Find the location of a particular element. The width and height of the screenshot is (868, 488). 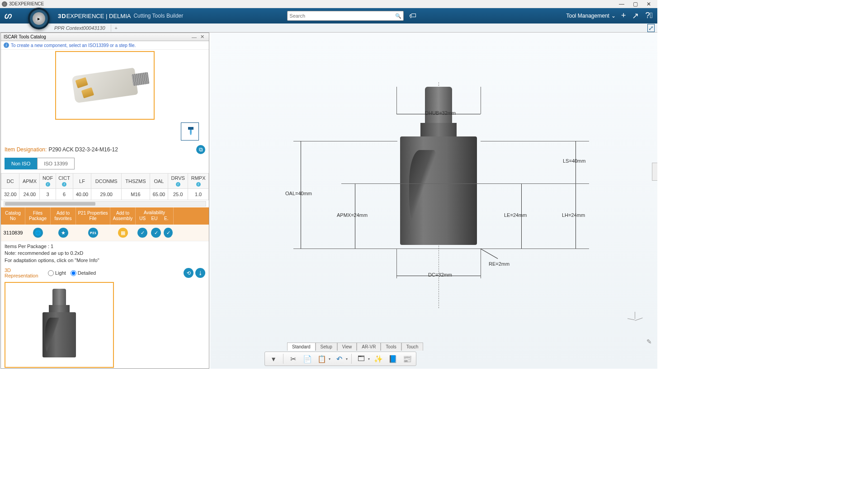

toggle-iso13399: ISO 13399 is located at coordinates (56, 164).